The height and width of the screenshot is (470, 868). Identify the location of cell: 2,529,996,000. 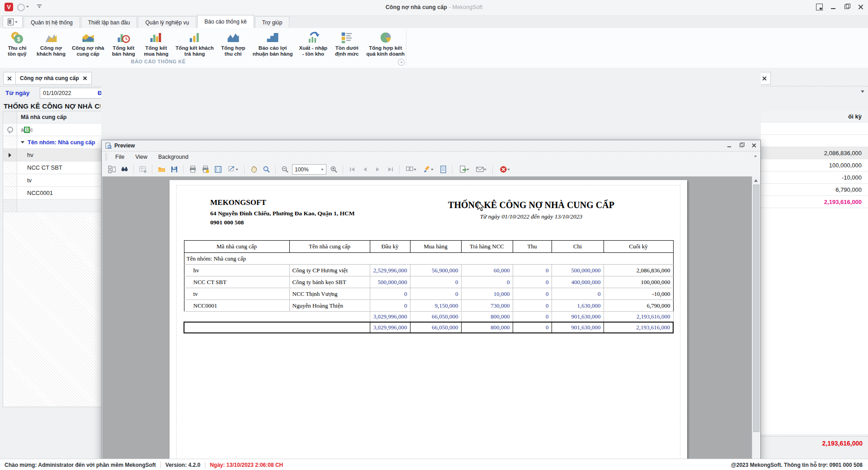
(390, 271).